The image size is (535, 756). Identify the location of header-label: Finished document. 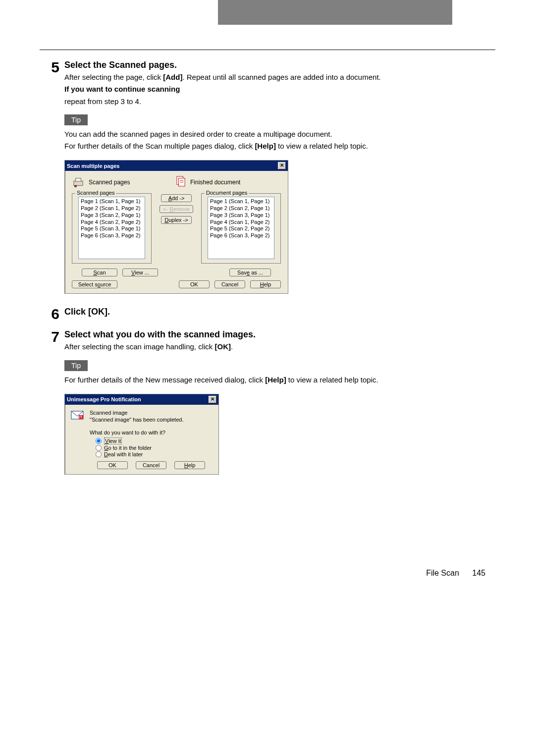
(215, 182).